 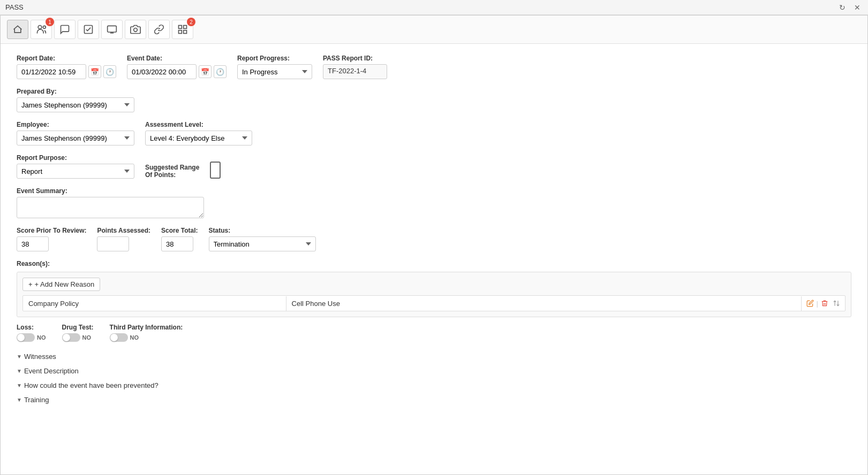 What do you see at coordinates (110, 191) in the screenshot?
I see `event-summary-label: Event Summary:` at bounding box center [110, 191].